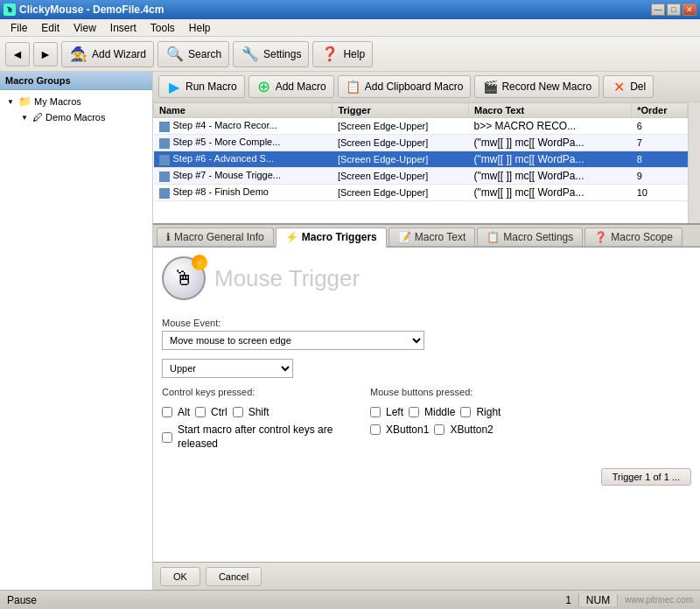  What do you see at coordinates (10, 10) in the screenshot?
I see `app-icon: 🖱` at bounding box center [10, 10].